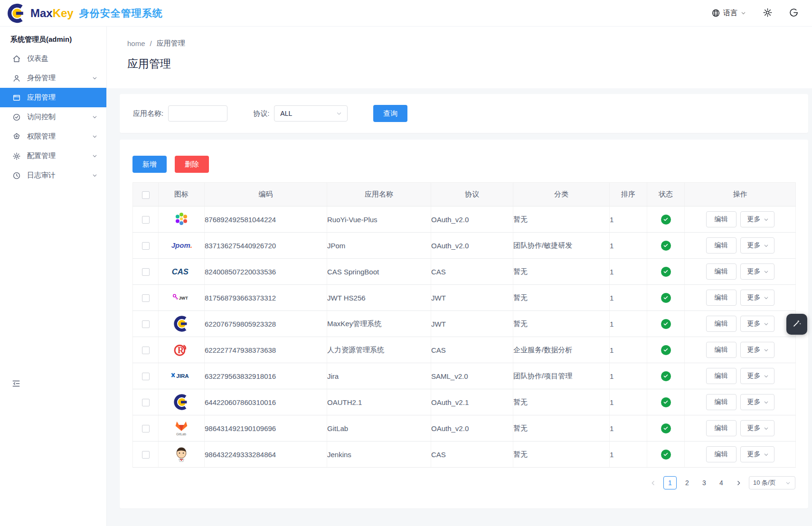 Image resolution: width=812 pixels, height=526 pixels. What do you see at coordinates (53, 59) in the screenshot?
I see `sidebar-item-dashboard: 仪表盘` at bounding box center [53, 59].